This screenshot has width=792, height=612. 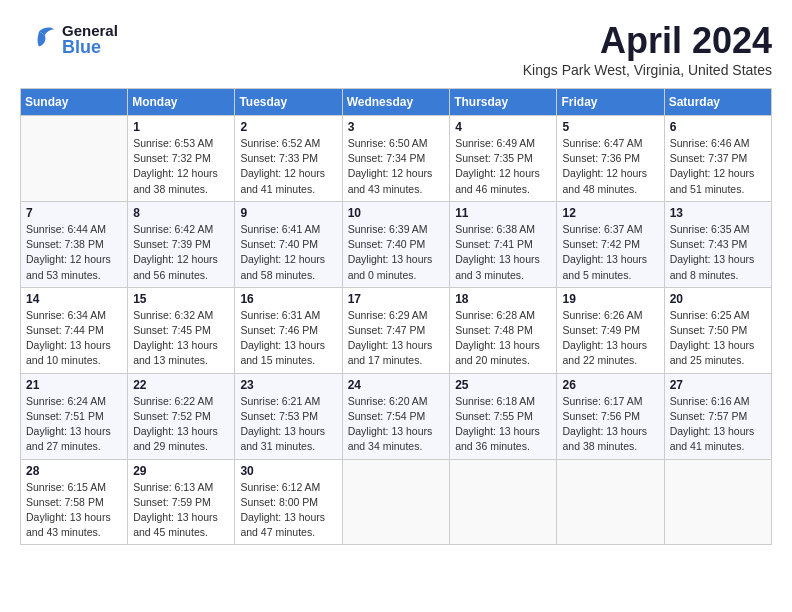 I want to click on day-info: Sunrise: 6:16 AM Sunset: 7:57 PM Dayligh…, so click(x=718, y=424).